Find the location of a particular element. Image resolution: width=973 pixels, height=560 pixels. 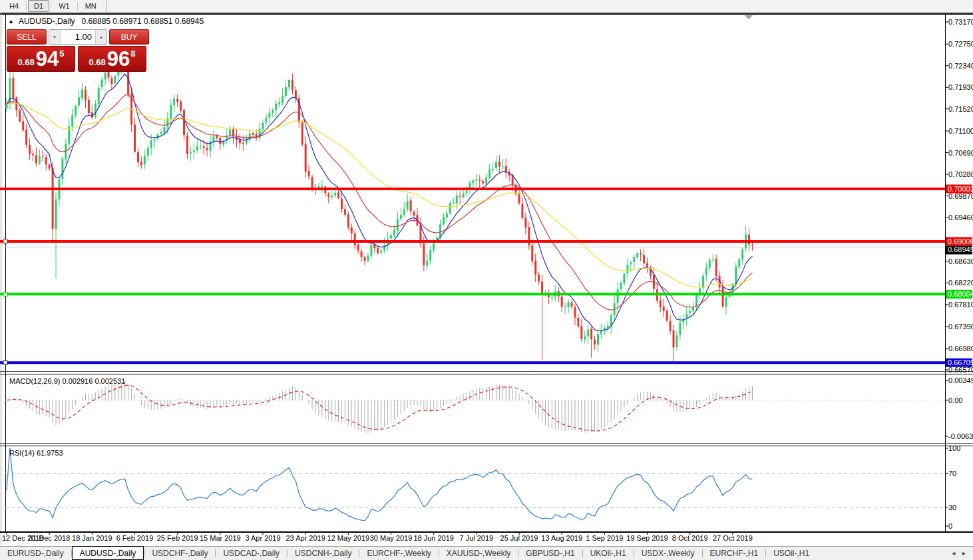

svg-text: 0.72750 is located at coordinates (961, 44).